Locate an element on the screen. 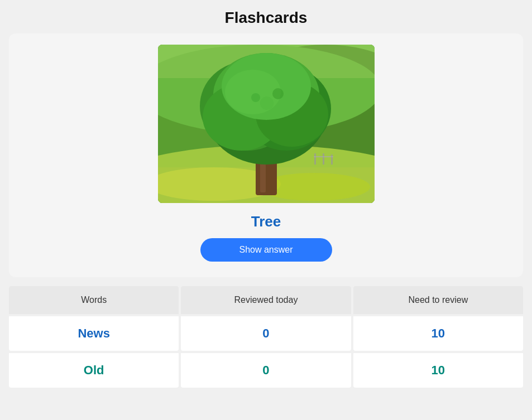  header-reviewed-today: Reviewed today is located at coordinates (266, 300).